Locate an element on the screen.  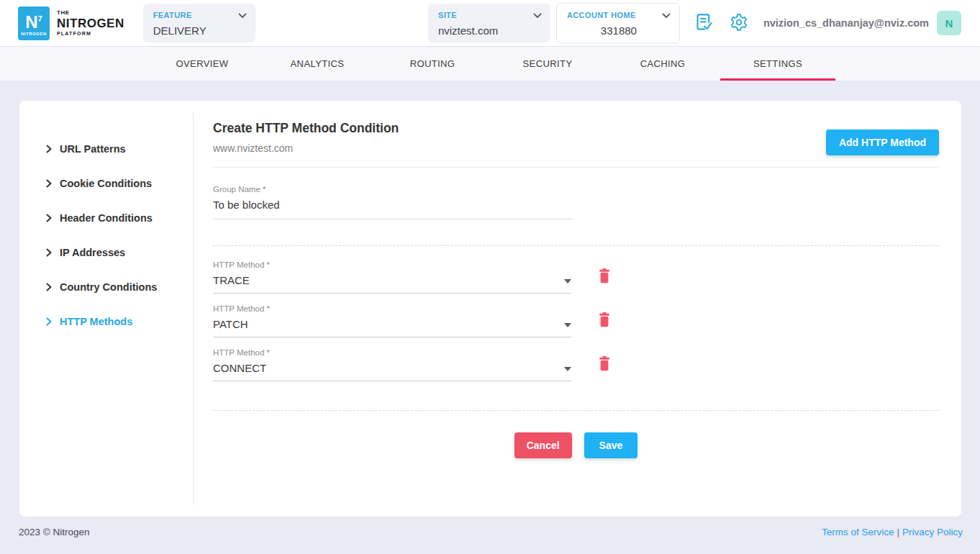
cancel-button: Cancel is located at coordinates (543, 445).